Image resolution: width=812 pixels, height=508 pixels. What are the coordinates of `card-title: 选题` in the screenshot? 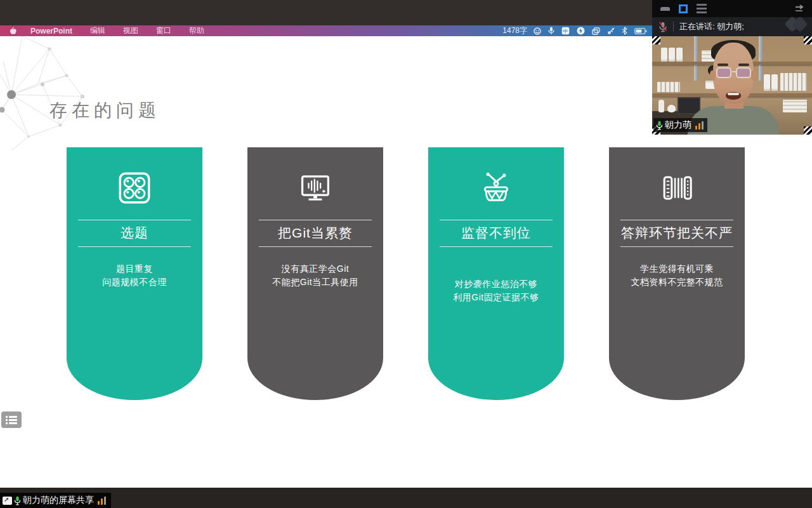 It's located at (134, 233).